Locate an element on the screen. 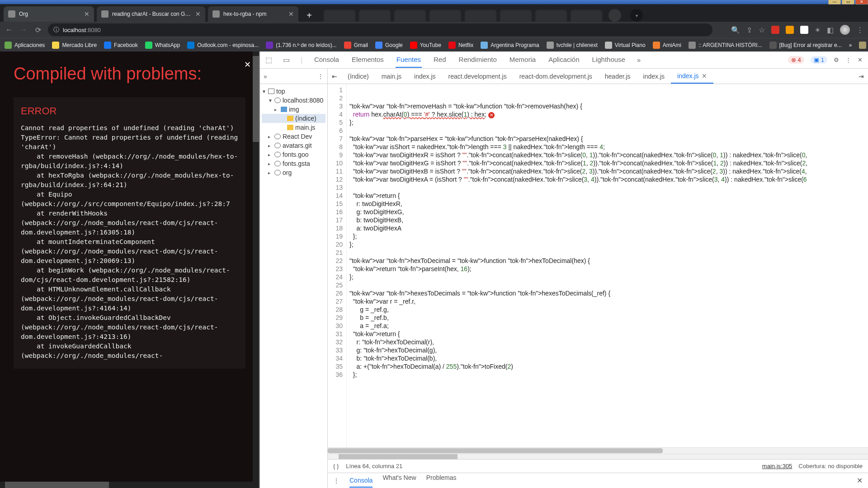  issue-count-badge: ▣1 is located at coordinates (819, 60).